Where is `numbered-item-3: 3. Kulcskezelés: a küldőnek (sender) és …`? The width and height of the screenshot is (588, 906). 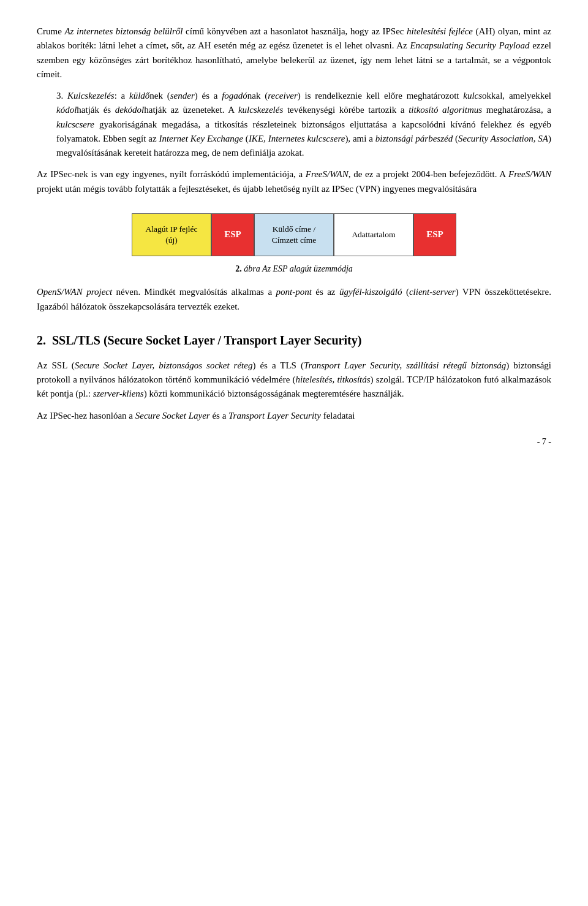 numbered-item-3: 3. Kulcskezelés: a küldőnek (sender) és … is located at coordinates (304, 124).